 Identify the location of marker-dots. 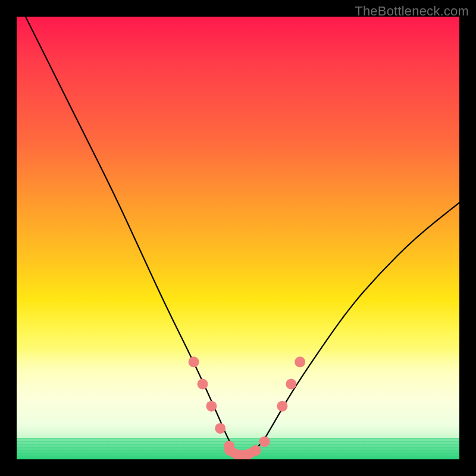
(248, 408).